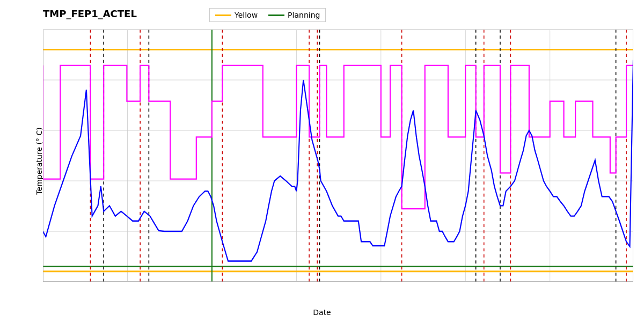  What do you see at coordinates (304, 15) in the screenshot?
I see `planning-legend-label: Planning` at bounding box center [304, 15].